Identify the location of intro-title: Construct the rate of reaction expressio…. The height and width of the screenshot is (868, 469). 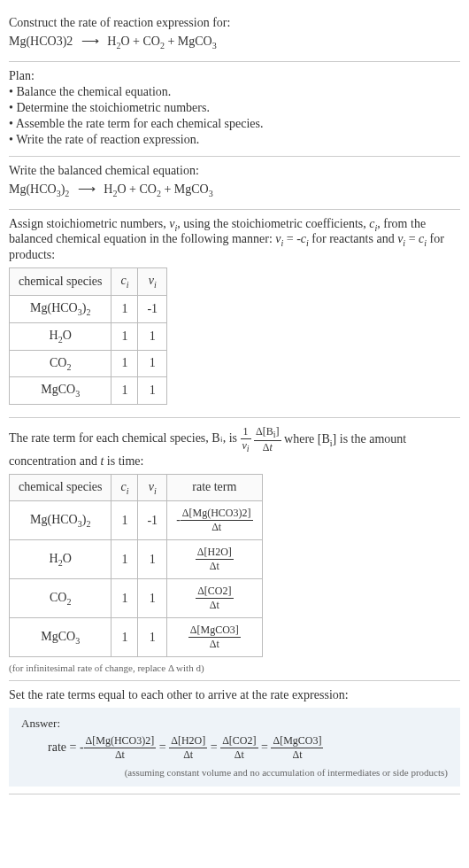
(234, 23).